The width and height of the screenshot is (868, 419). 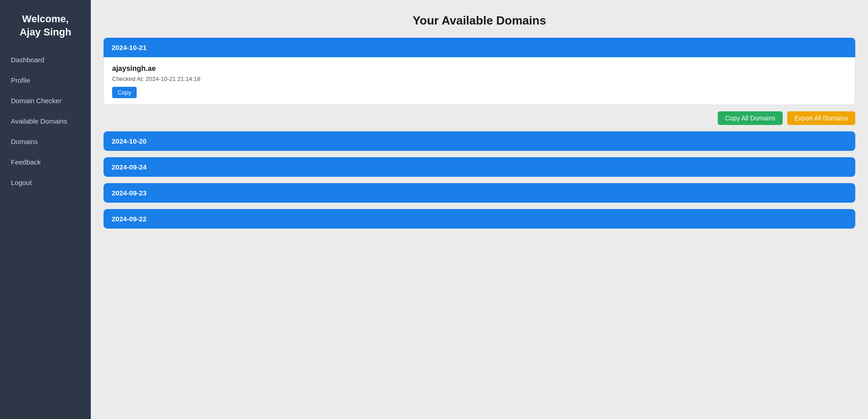 I want to click on date-section: 2024-10-21ajaysingh.aeChecked At, so click(x=479, y=71).